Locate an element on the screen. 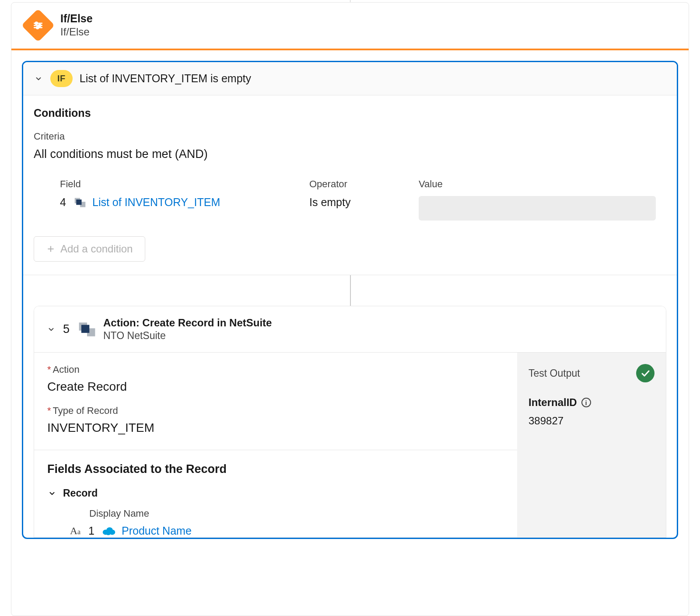 This screenshot has height=616, width=700. condition-value-input is located at coordinates (537, 208).